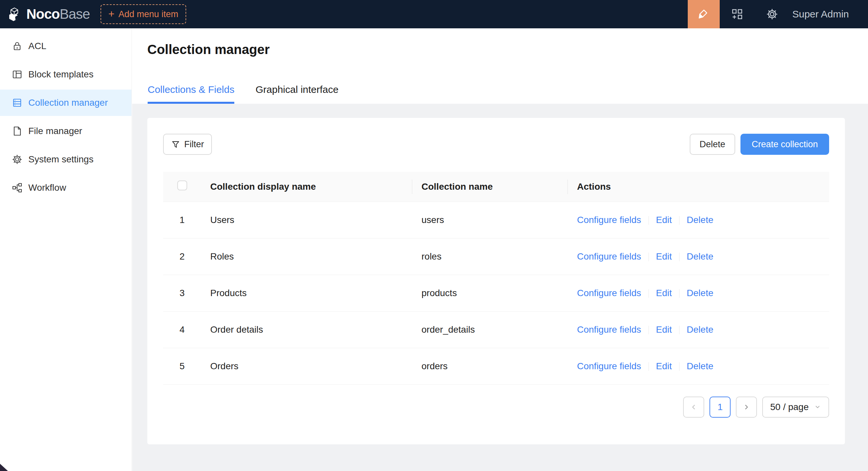 This screenshot has width=868, height=471. Describe the element at coordinates (490, 187) in the screenshot. I see `column-header-collection-name: Collection name` at that location.